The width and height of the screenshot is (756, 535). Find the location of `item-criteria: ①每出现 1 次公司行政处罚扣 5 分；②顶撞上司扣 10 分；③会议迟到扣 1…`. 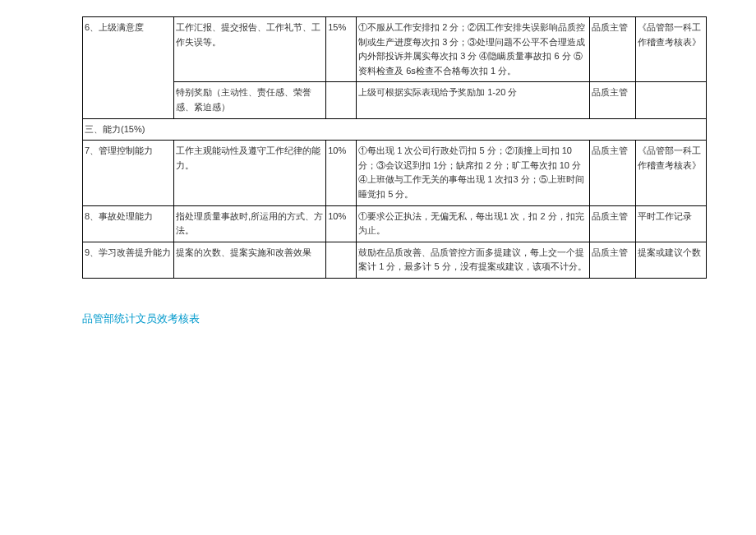

item-criteria: ①每出现 1 次公司行政处罚扣 5 分；②顶撞上司扣 10 分；③会议迟到扣 1… is located at coordinates (473, 173).